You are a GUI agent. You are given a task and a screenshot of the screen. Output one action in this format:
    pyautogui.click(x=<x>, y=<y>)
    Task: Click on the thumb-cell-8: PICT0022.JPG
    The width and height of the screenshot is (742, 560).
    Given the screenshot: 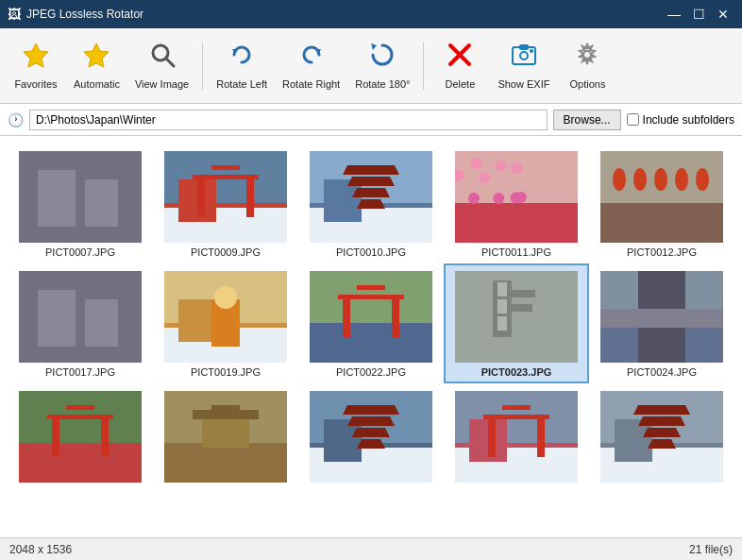 What is the action you would take?
    pyautogui.click(x=371, y=323)
    